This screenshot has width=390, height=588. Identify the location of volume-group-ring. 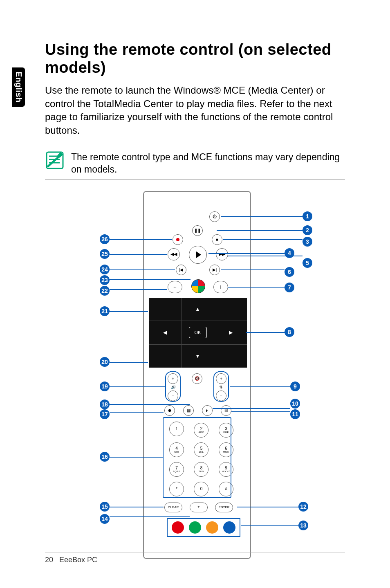
(173, 386).